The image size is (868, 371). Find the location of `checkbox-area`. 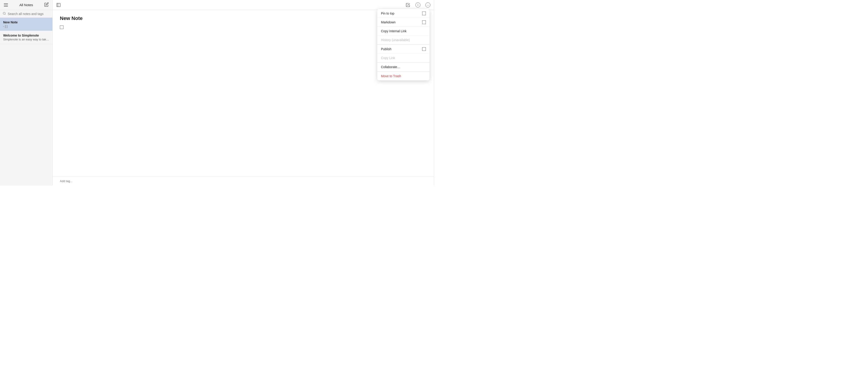

checkbox-area is located at coordinates (243, 27).